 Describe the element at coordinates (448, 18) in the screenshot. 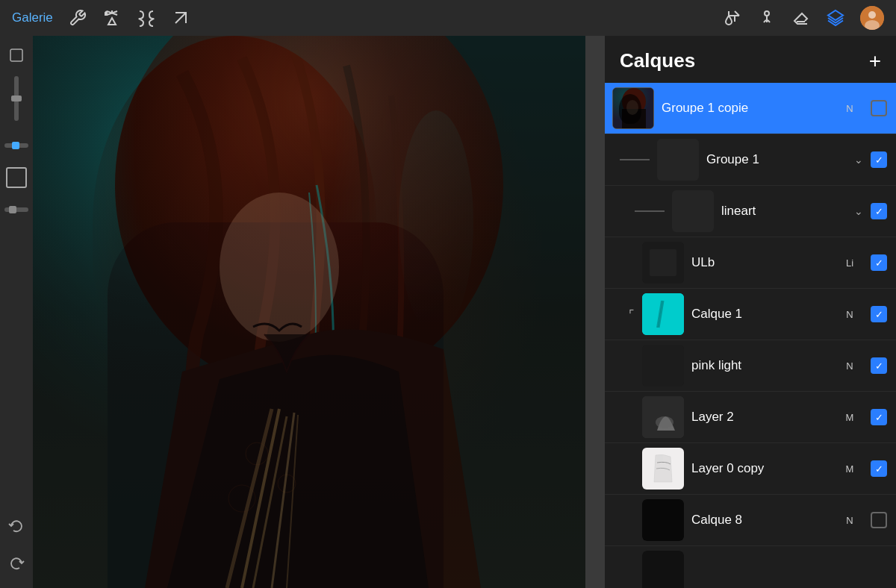

I see `top-toolbar: Galerie` at that location.